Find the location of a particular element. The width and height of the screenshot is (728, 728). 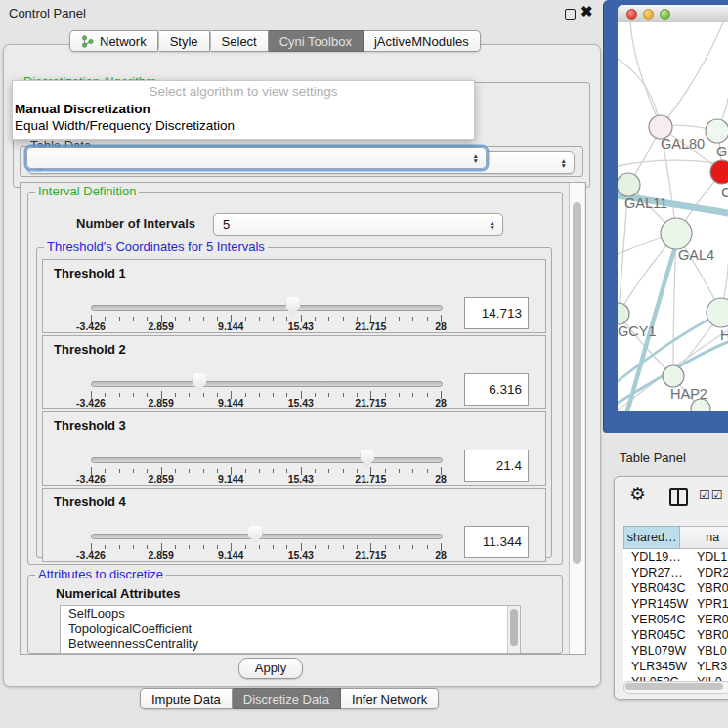

cell: YLR3 is located at coordinates (710, 666).